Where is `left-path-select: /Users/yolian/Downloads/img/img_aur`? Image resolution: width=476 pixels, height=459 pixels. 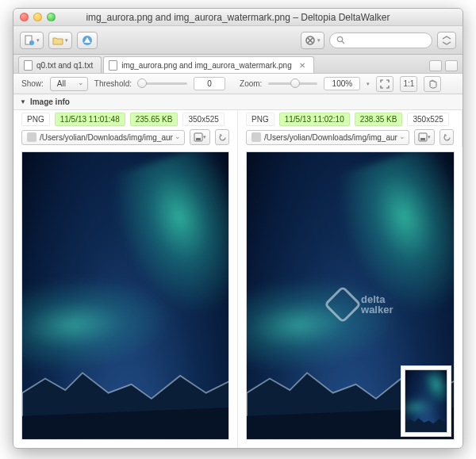
left-path-select: /Users/yolian/Downloads/img/img_aur is located at coordinates (103, 138).